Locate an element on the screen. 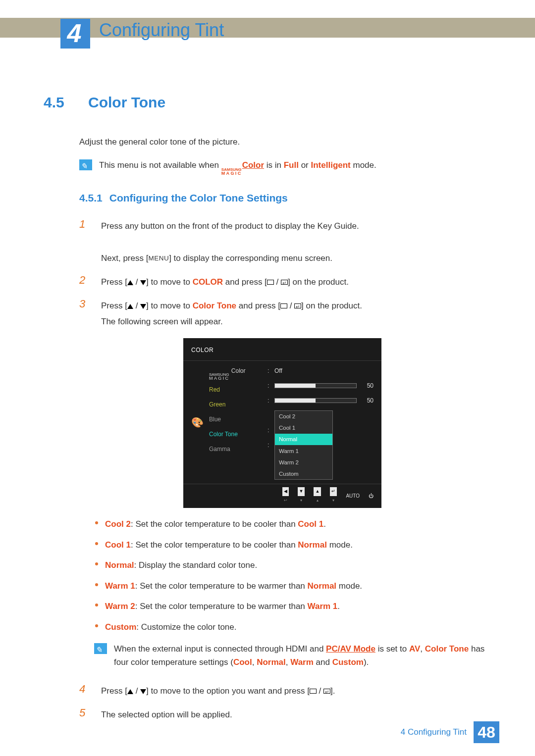 The width and height of the screenshot is (535, 756). note-availability: This menu is not available when SAMSUNGM… is located at coordinates (282, 167).